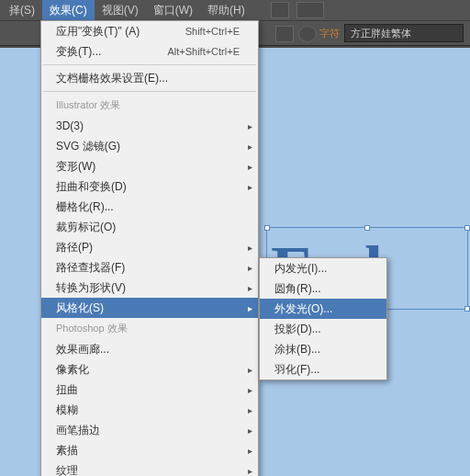 The image size is (470, 476). Describe the element at coordinates (150, 227) in the screenshot. I see `illustrator-item-5: 裁剪标记(O)` at that location.